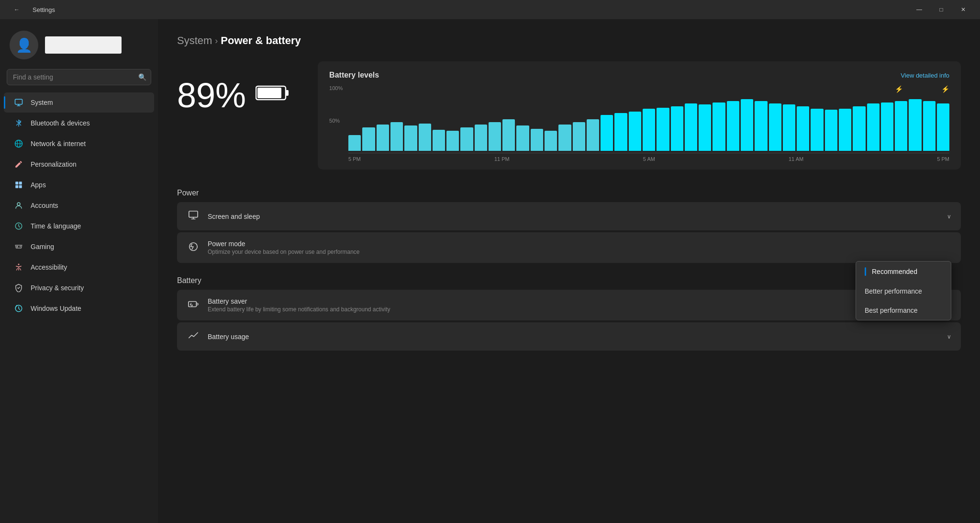  I want to click on chart-y-100: 100%, so click(336, 88).